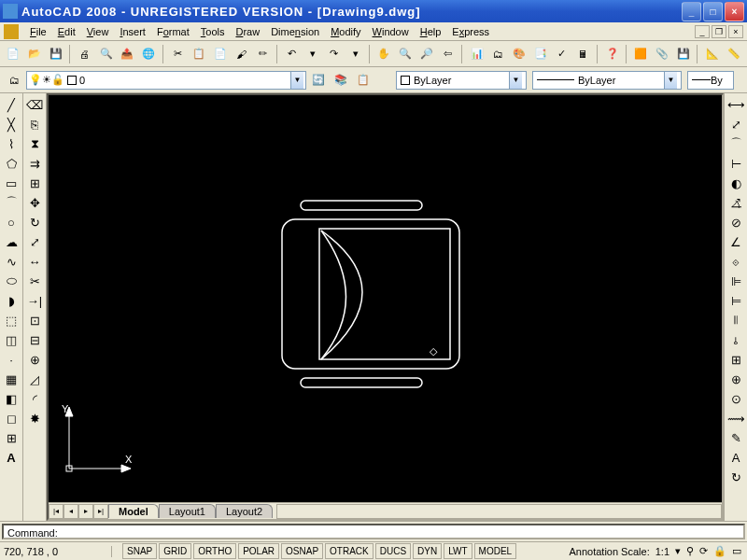 This screenshot has width=747, height=560. I want to click on maximize-button: □, so click(713, 11).